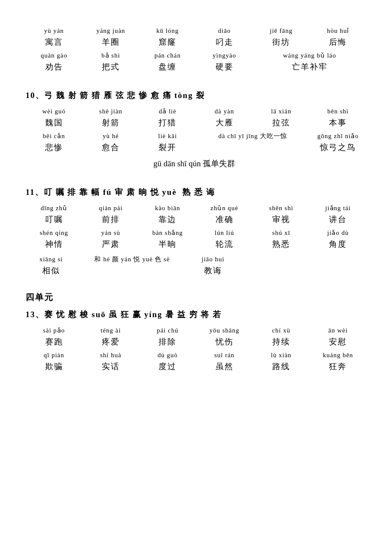 This screenshot has width=392, height=555. I want to click on hanzi-panchan: 盘缠, so click(167, 67).